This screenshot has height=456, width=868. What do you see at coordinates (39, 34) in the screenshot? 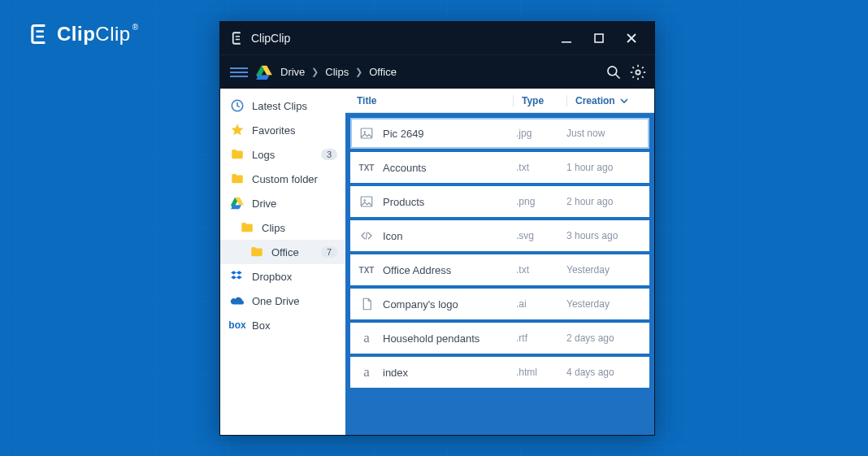
I see `clipclip-logo-icon` at bounding box center [39, 34].